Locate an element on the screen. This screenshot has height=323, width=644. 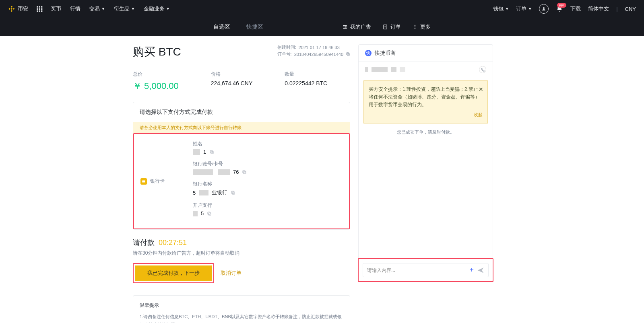
chat-input is located at coordinates (417, 270).